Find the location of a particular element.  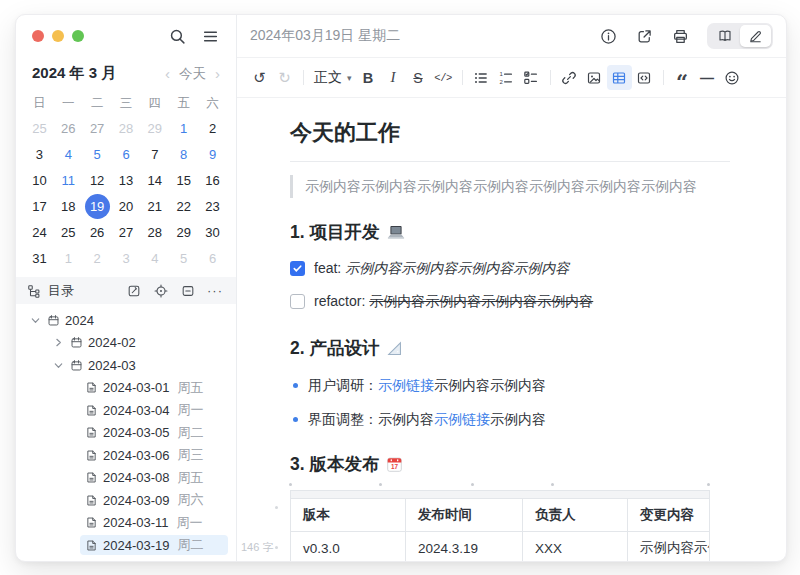

table-cell: 示例内容示例内容示例内容 is located at coordinates (669, 547).